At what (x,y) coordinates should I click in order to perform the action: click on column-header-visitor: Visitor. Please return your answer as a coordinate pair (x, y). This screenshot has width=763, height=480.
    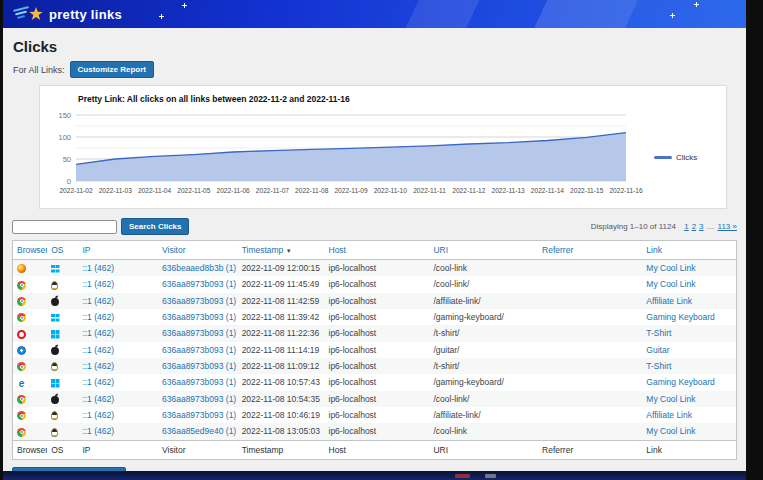
    Looking at the image, I should click on (198, 250).